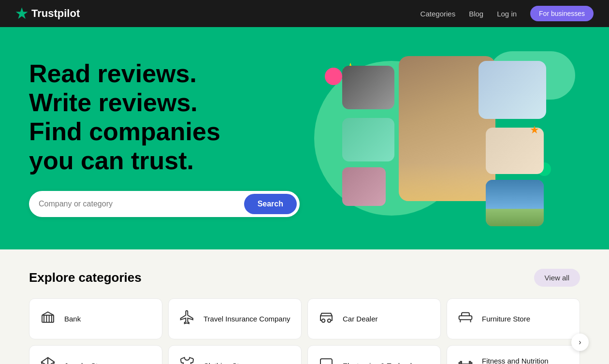  What do you see at coordinates (526, 360) in the screenshot?
I see `category-name-fitness: Fitness and Nutrition Service` at bounding box center [526, 360].